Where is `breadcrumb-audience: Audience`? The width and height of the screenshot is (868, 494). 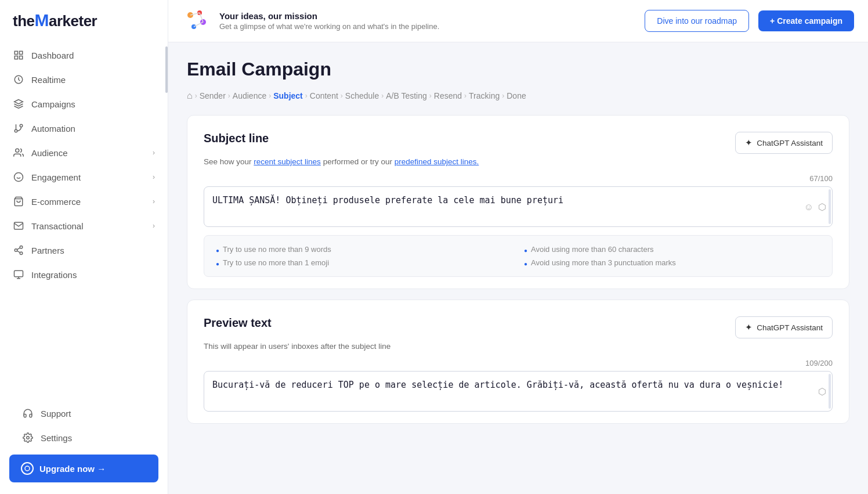 breadcrumb-audience: Audience is located at coordinates (249, 96).